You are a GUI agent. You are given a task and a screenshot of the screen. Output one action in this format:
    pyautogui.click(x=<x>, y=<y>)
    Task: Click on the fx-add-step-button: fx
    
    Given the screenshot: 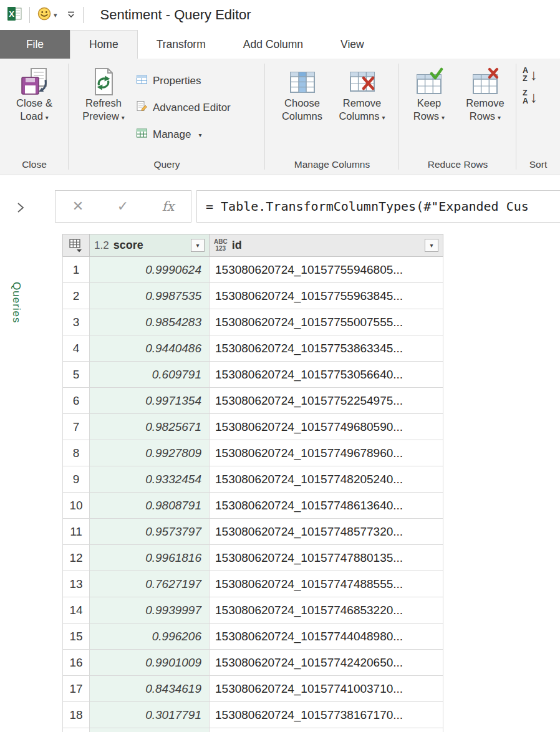 What is the action you would take?
    pyautogui.click(x=168, y=206)
    